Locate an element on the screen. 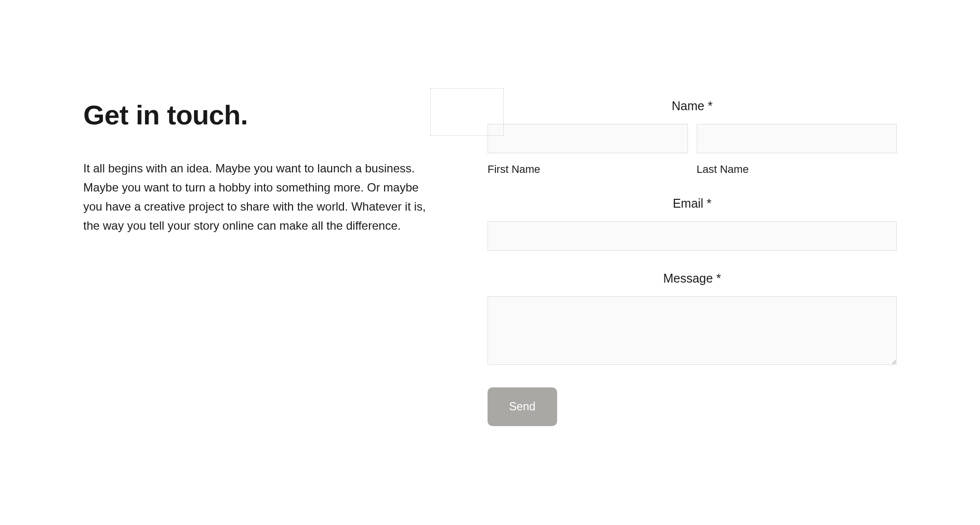 The width and height of the screenshot is (980, 525). message-label: Message * is located at coordinates (692, 278).